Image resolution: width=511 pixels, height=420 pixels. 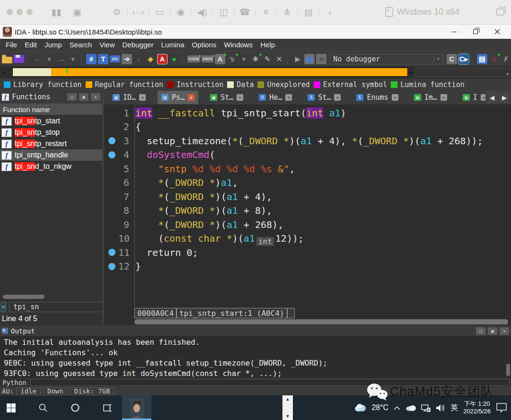 I want to click on server-icon: ≡, so click(x=266, y=12).